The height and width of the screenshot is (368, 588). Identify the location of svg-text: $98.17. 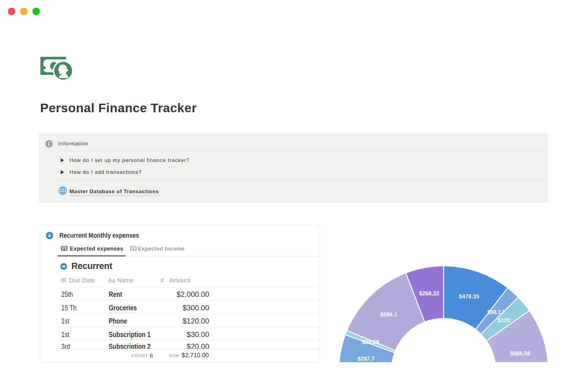
(496, 312).